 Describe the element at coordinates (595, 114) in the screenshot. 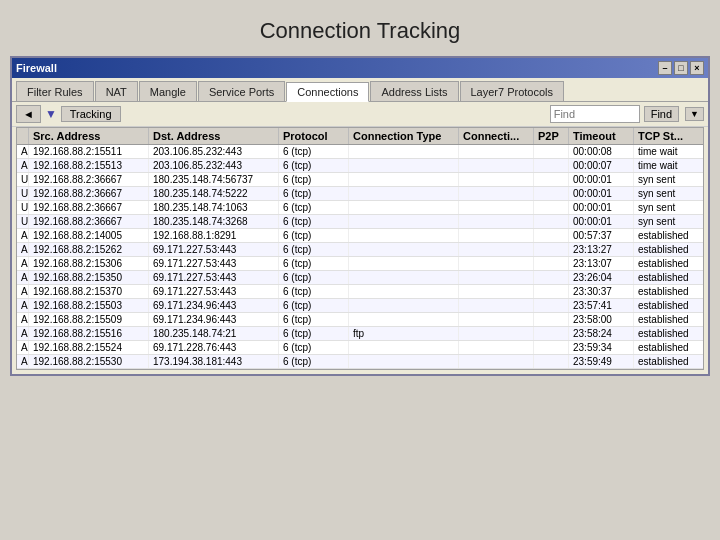

I see `find-input` at that location.